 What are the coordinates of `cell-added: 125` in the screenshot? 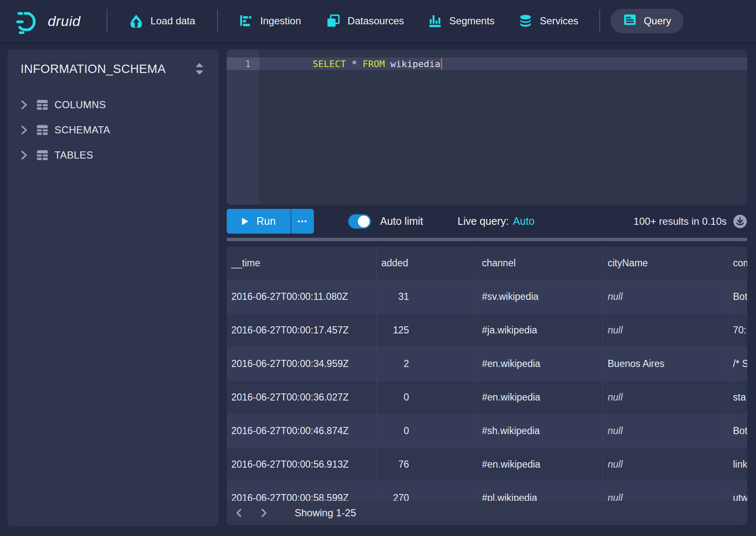 It's located at (427, 330).